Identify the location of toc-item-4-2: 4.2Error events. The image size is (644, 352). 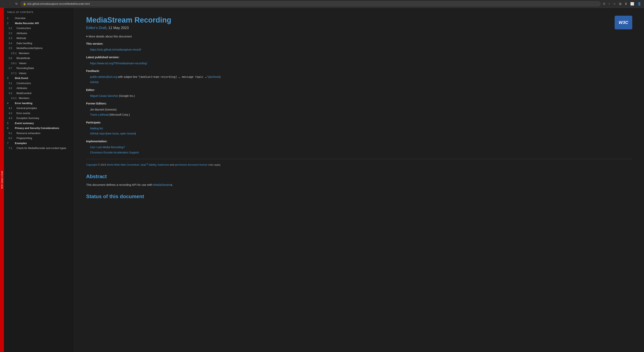
(39, 113).